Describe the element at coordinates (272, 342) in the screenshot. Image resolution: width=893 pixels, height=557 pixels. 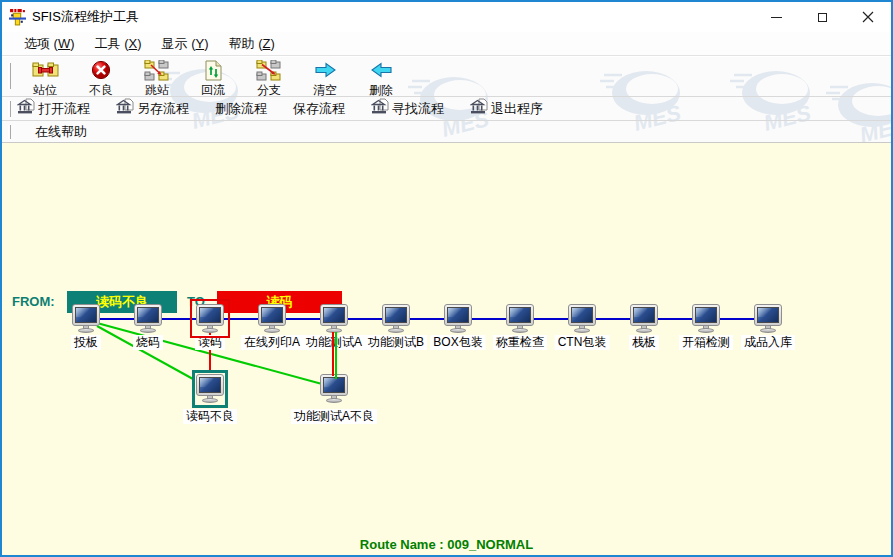
I see `station-label: 在线列印A` at that location.